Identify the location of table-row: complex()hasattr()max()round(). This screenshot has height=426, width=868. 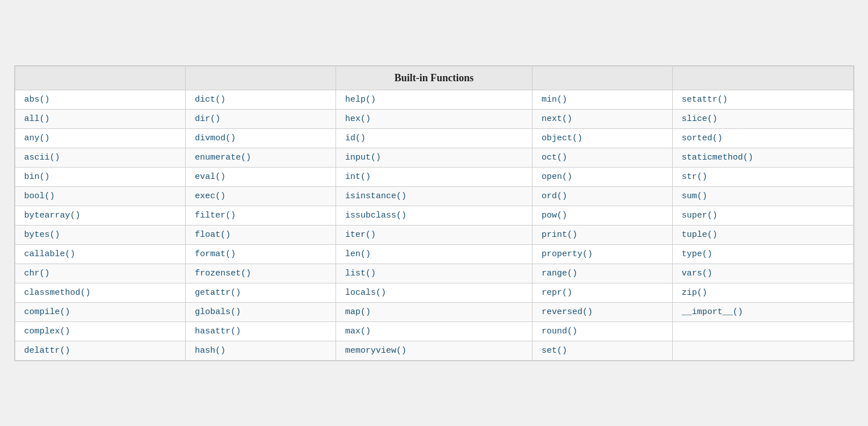
(434, 331).